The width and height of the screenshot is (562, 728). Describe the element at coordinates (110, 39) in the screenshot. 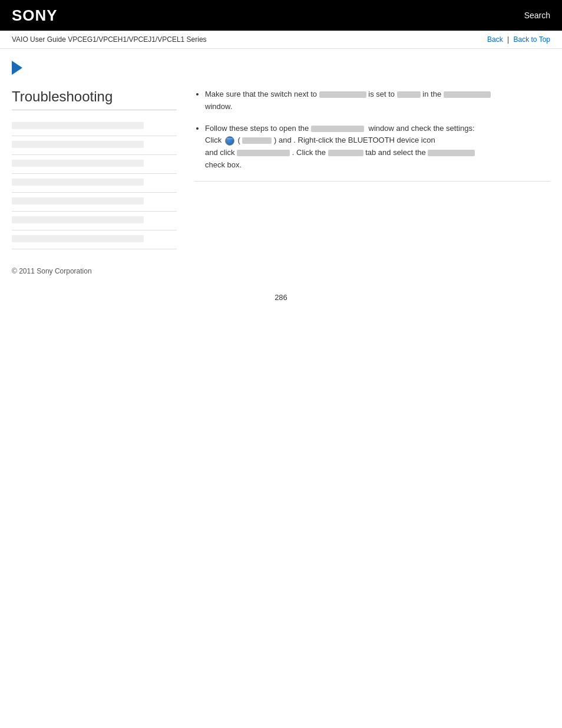

I see `breadcrumb-title: VAIO User Guide VPCEG1/VPCEH1/VPCEJ1/VPC…` at that location.